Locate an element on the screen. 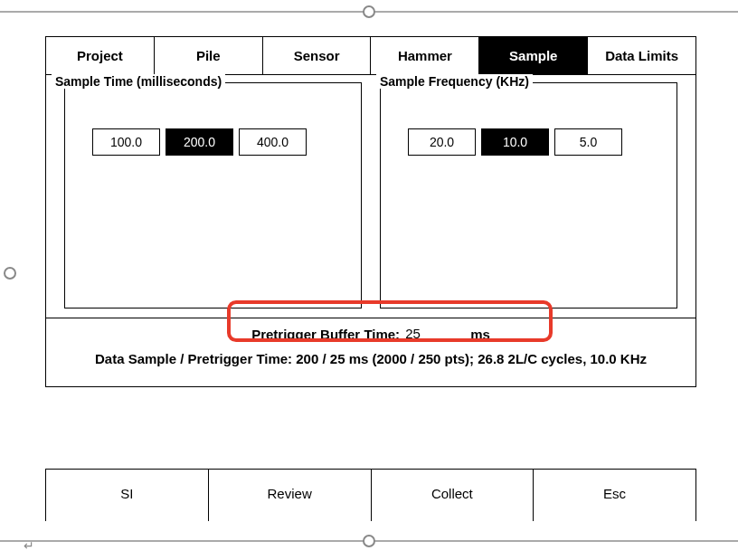  tab-data-limits: Data Limits is located at coordinates (642, 56).